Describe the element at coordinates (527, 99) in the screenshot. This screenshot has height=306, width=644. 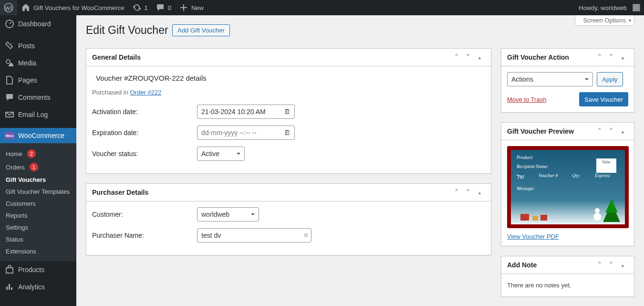
I see `move-to-trash-link: Move to Trash` at that location.